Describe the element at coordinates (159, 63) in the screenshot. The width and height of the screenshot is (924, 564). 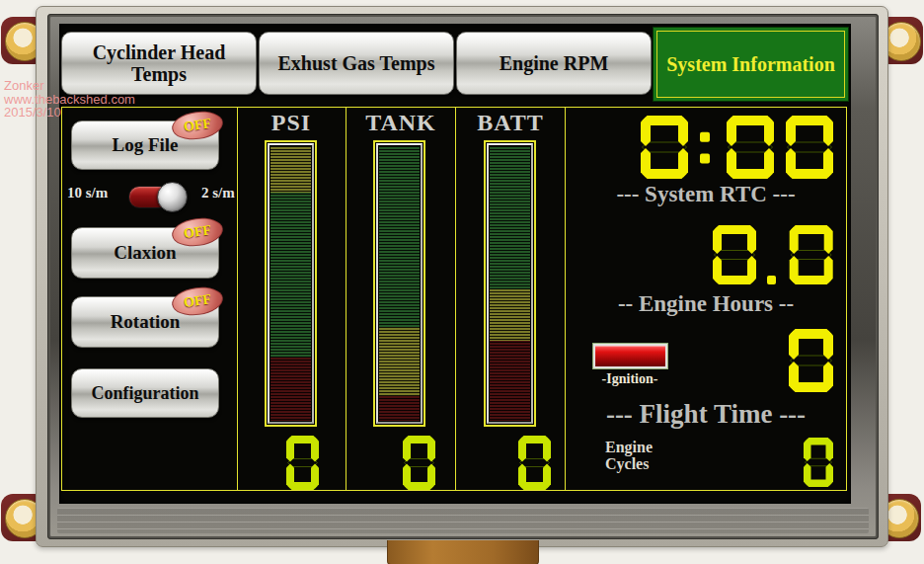
I see `tab-label: Cyclinder Head Temps` at that location.